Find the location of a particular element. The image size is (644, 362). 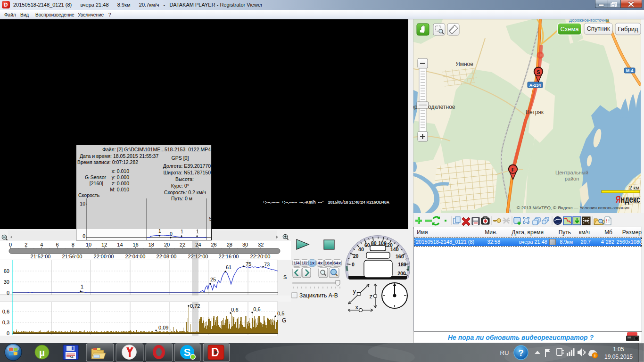

svg-text: 22:16:00 is located at coordinates (229, 256).